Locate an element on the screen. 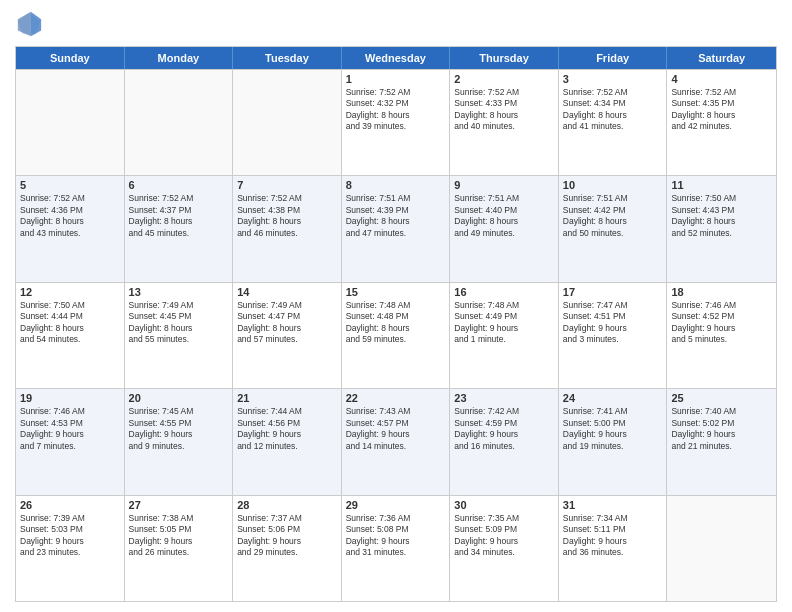 This screenshot has height=612, width=792. day-cell-14: 14Sunrise: 7:49 AM Sunset: 4:47 PM Dayli… is located at coordinates (288, 336).